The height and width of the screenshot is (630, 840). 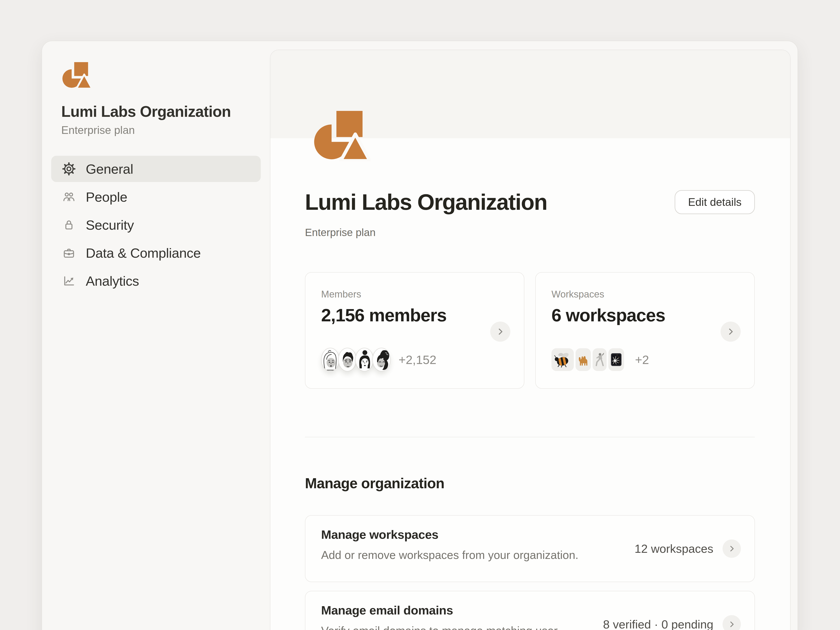 I want to click on members-chevron-button, so click(x=501, y=332).